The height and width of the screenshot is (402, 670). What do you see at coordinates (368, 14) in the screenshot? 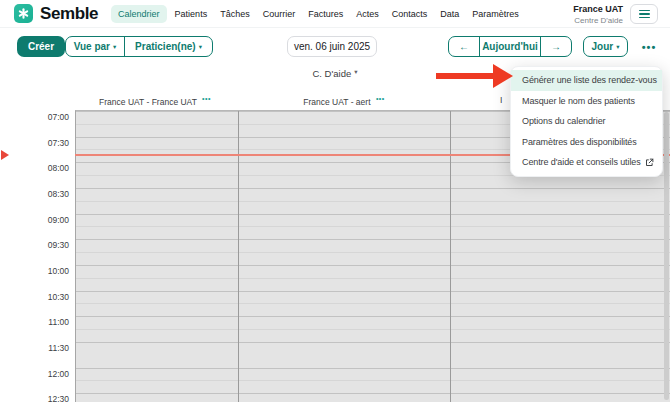
I see `nav-item: Actes` at bounding box center [368, 14].